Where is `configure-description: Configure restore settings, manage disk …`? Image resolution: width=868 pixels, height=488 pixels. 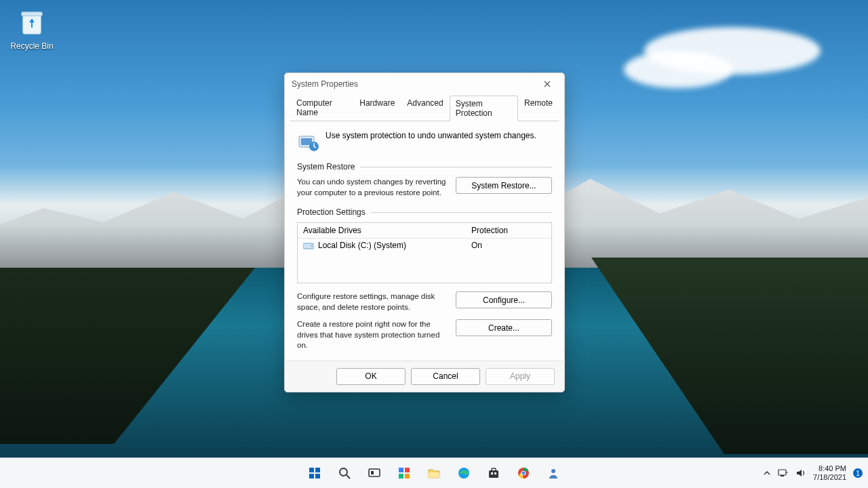 configure-description: Configure restore settings, manage disk … is located at coordinates (372, 302).